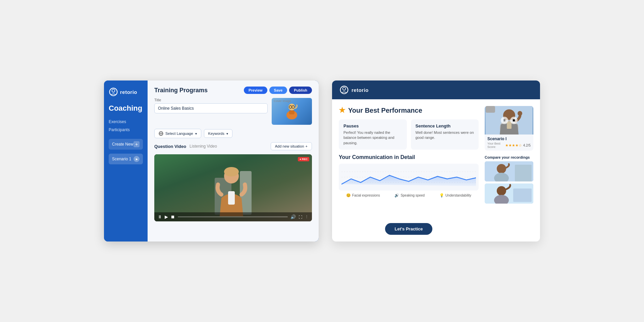 This screenshot has width=644, height=322. What do you see at coordinates (292, 111) in the screenshot?
I see `cover-image-box: Cover Image` at bounding box center [292, 111].